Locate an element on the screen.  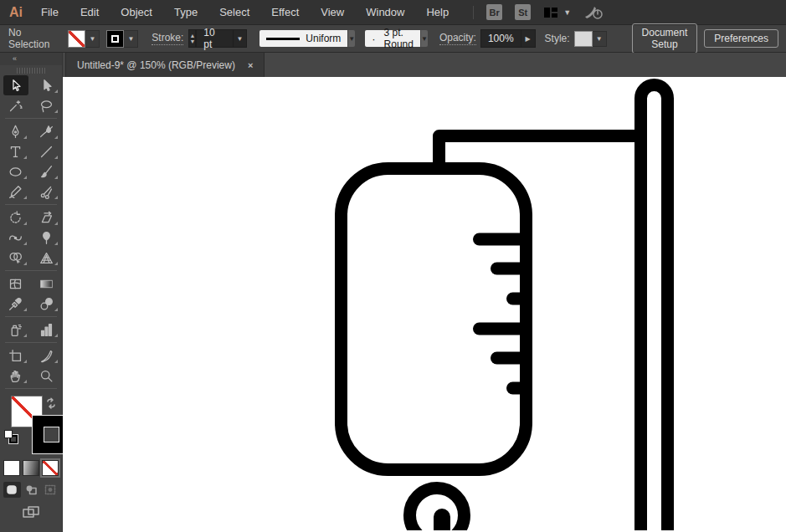
default-fill-stroke-icon is located at coordinates (11, 437).